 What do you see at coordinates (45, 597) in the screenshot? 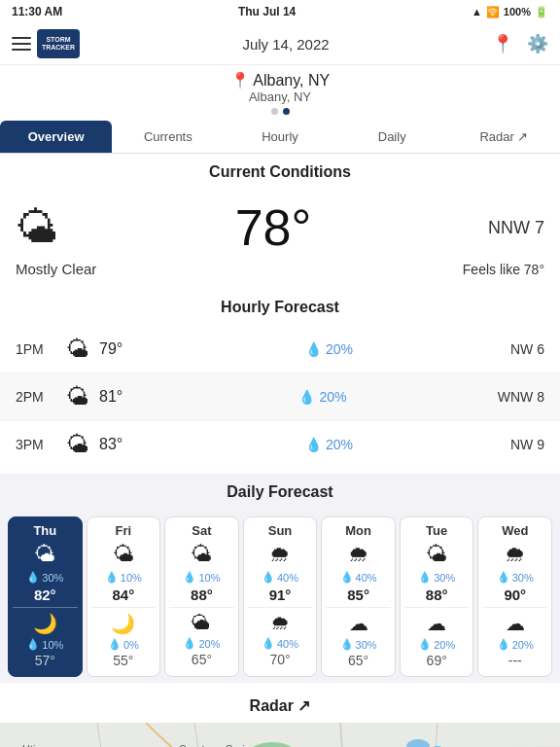
I see `daily-card: Thu 🌤 💧 30% 82° 🌙 💧 10% 57°` at bounding box center [45, 597].